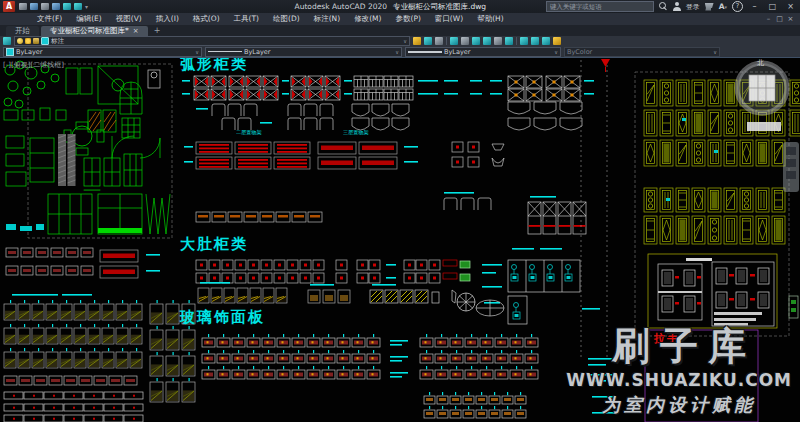 This screenshot has width=800, height=422. I want to click on layer-properties-icon, so click(7, 41).